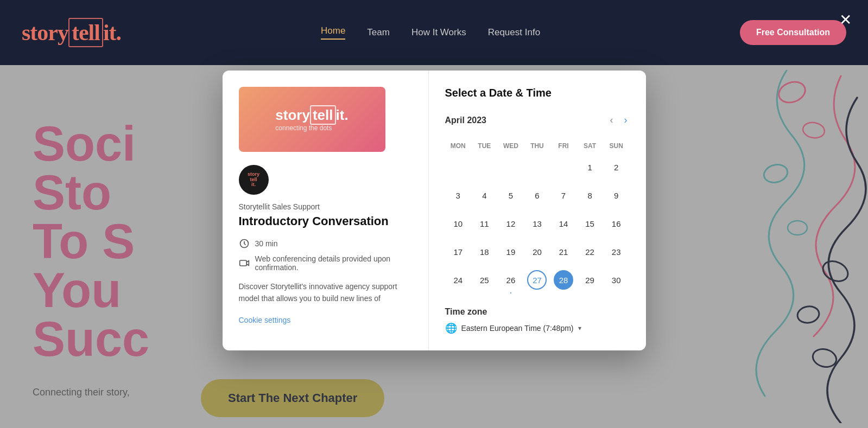 The image size is (868, 428). I want to click on table-row: 24 25 26 27 28 29 30, so click(537, 280).